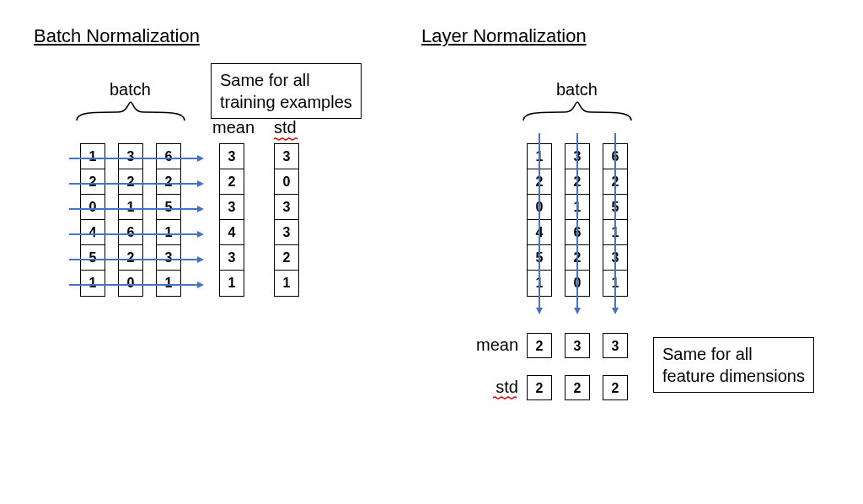  I want to click on ln-std-1: 2, so click(577, 388).